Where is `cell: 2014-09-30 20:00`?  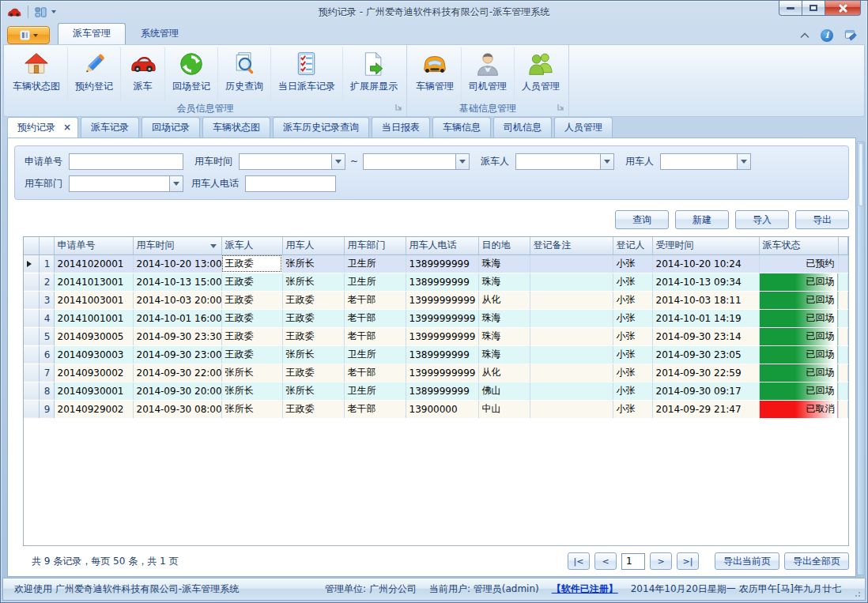 cell: 2014-09-30 20:00 is located at coordinates (177, 390).